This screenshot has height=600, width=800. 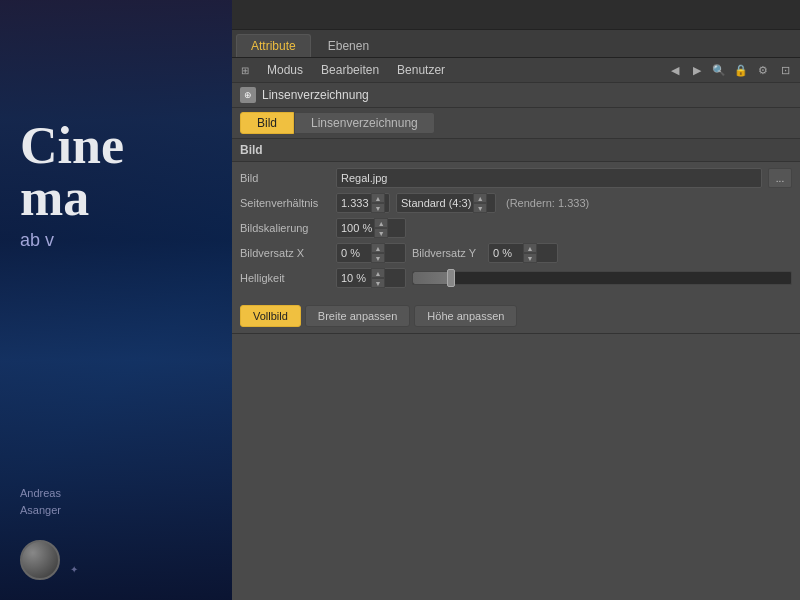 What do you see at coordinates (378, 283) in the screenshot?
I see `helligkeit-down: ▼` at bounding box center [378, 283].